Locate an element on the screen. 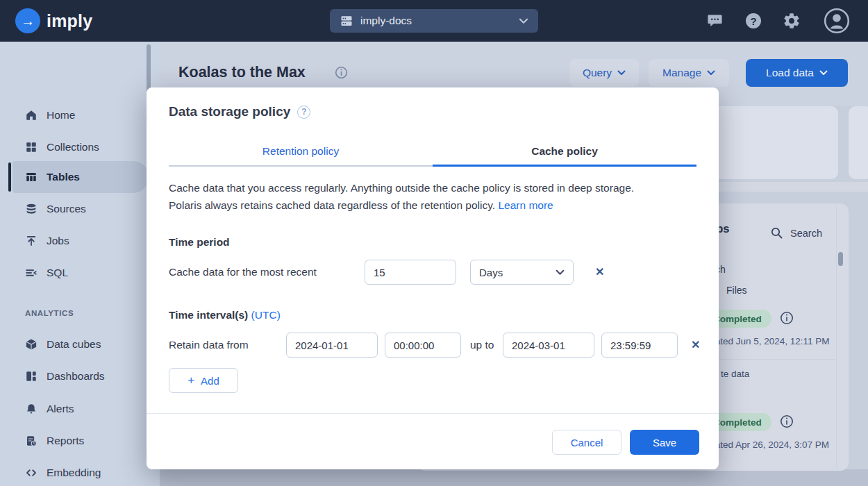  time-interval-row-label: Retain data from is located at coordinates (208, 345).